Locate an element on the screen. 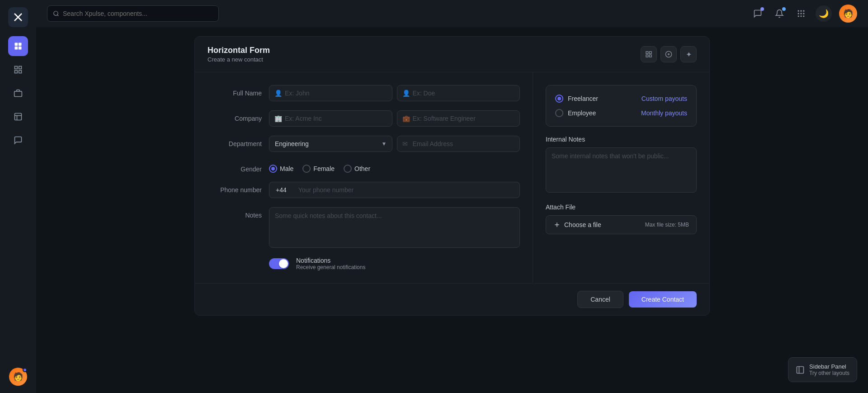 This screenshot has width=868, height=393. notes-row: Notes is located at coordinates (363, 227).